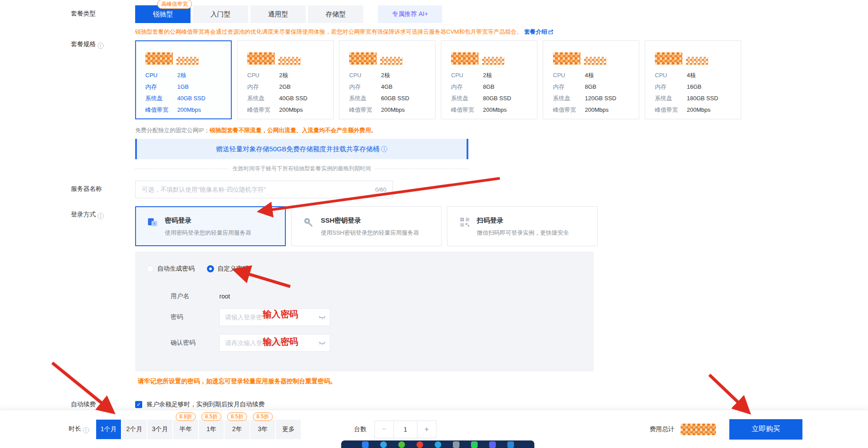 This screenshot has height=448, width=868. I want to click on confirm-password-input, so click(270, 343).